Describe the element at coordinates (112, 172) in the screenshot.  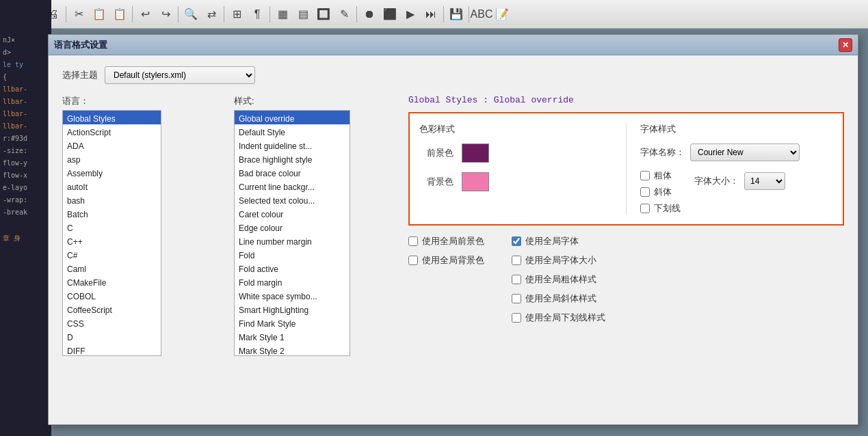
I see `list-item: Assembly` at that location.